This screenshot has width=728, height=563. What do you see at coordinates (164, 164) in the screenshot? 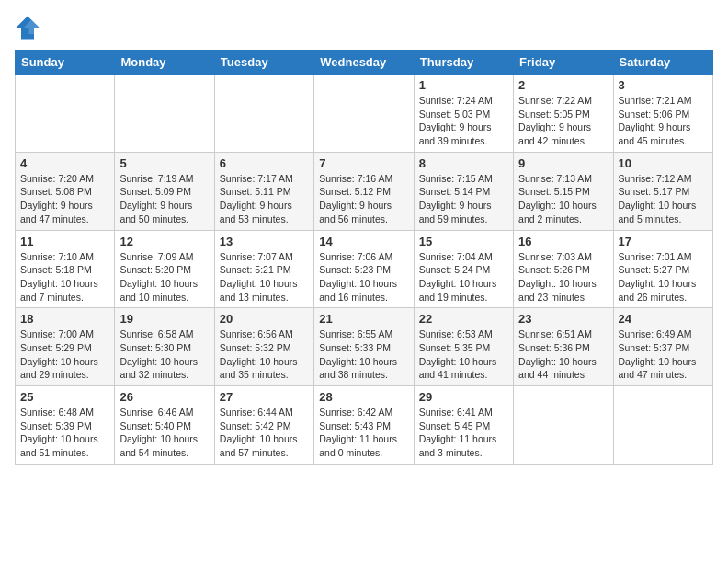
I see `day-number: 5` at bounding box center [164, 164].